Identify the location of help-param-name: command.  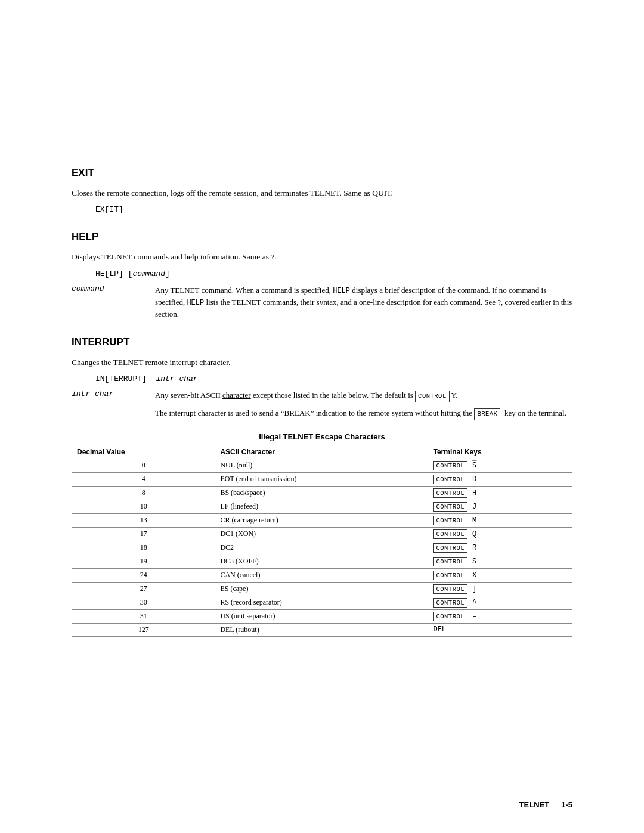
(113, 302).